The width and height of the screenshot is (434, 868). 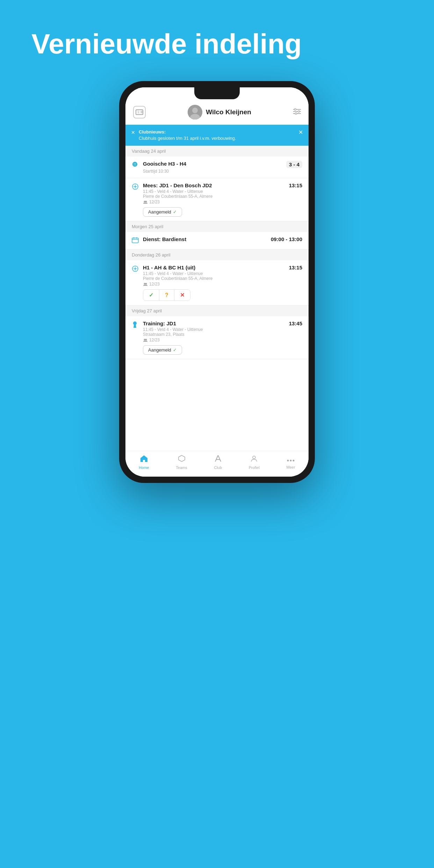 What do you see at coordinates (167, 295) in the screenshot?
I see `rsvp-buttons-h1: ✓ ? ✕` at bounding box center [167, 295].